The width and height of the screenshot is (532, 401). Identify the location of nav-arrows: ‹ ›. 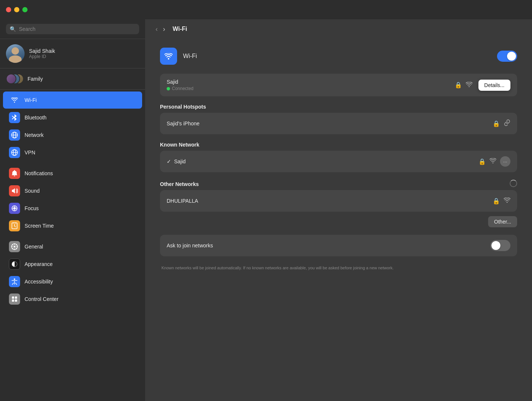
(160, 29).